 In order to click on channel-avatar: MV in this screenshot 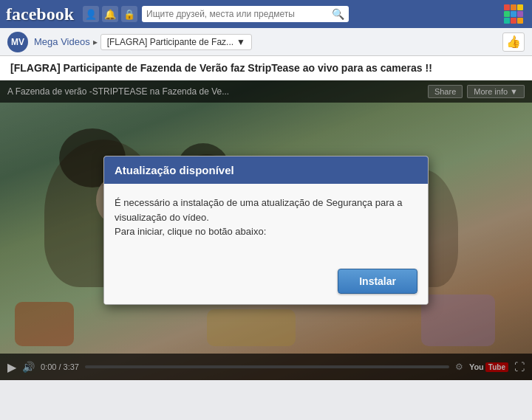, I will do `click(18, 42)`.